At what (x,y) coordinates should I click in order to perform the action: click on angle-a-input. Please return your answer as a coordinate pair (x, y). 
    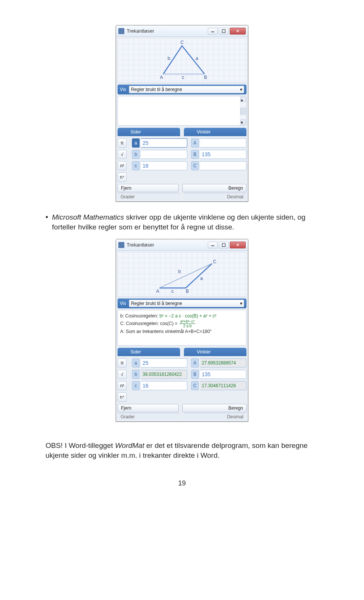
    Looking at the image, I should click on (223, 143).